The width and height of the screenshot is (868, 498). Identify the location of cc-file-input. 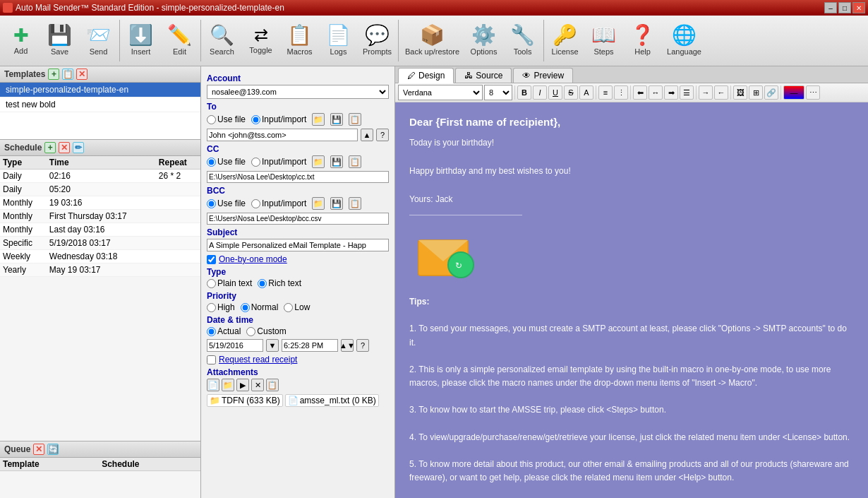
(298, 177).